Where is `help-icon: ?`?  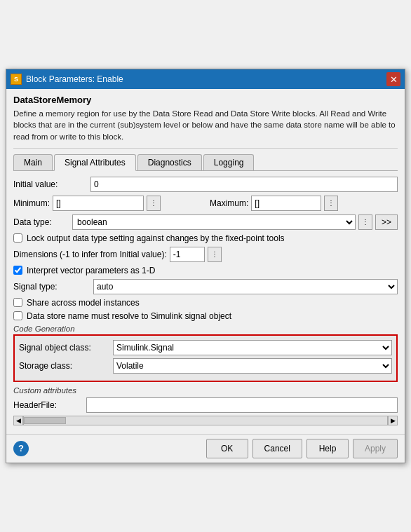 help-icon: ? is located at coordinates (21, 449).